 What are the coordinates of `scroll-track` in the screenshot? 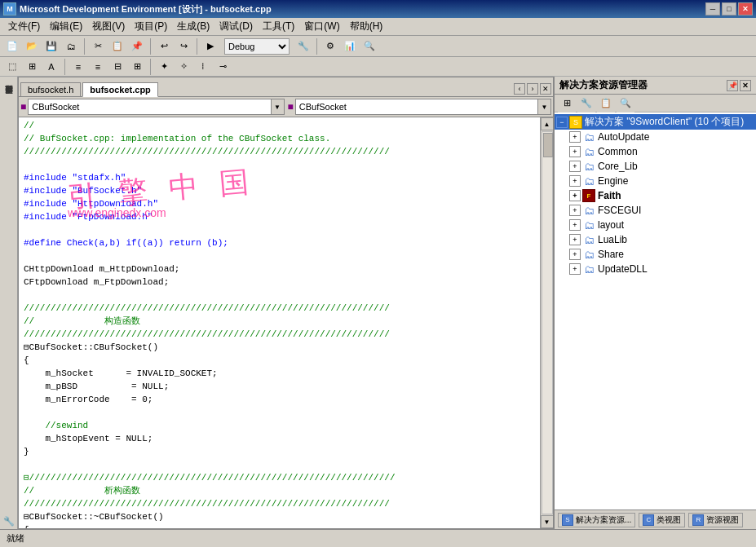 It's located at (547, 323).